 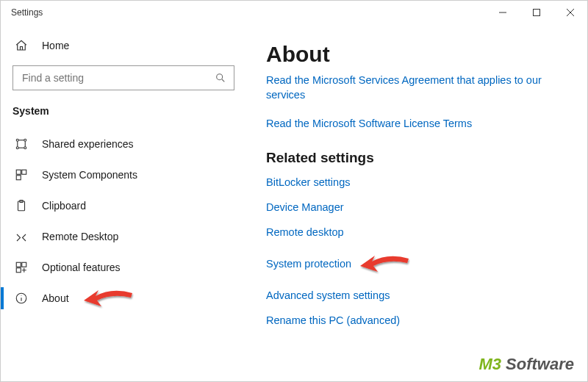 What do you see at coordinates (539, 364) in the screenshot?
I see `watermark-text: Software` at bounding box center [539, 364].